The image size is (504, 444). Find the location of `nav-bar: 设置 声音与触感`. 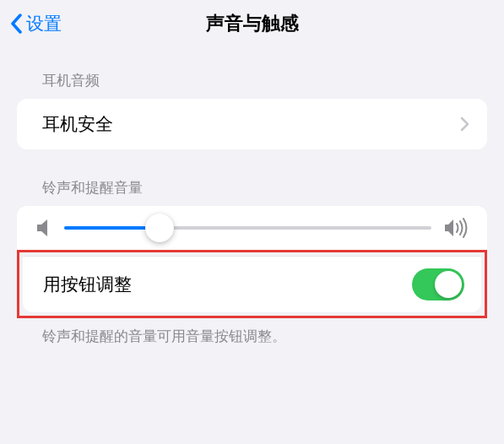

nav-bar: 设置 声音与触感 is located at coordinates (252, 24).